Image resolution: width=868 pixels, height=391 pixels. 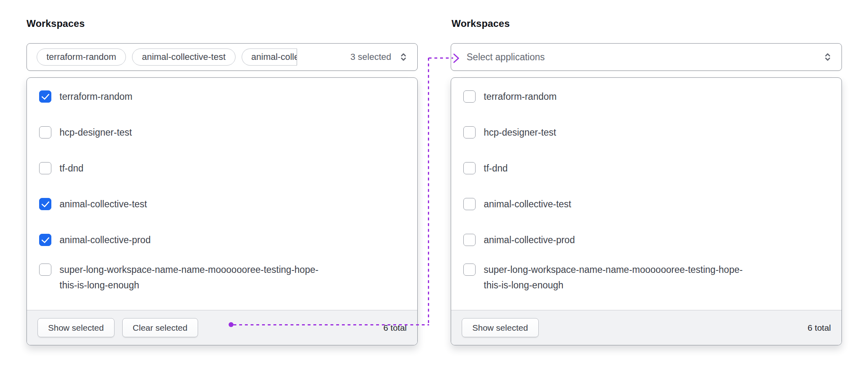 I want to click on left-multiselect-trigger: terraform-random animal-collective-test …, so click(x=222, y=57).